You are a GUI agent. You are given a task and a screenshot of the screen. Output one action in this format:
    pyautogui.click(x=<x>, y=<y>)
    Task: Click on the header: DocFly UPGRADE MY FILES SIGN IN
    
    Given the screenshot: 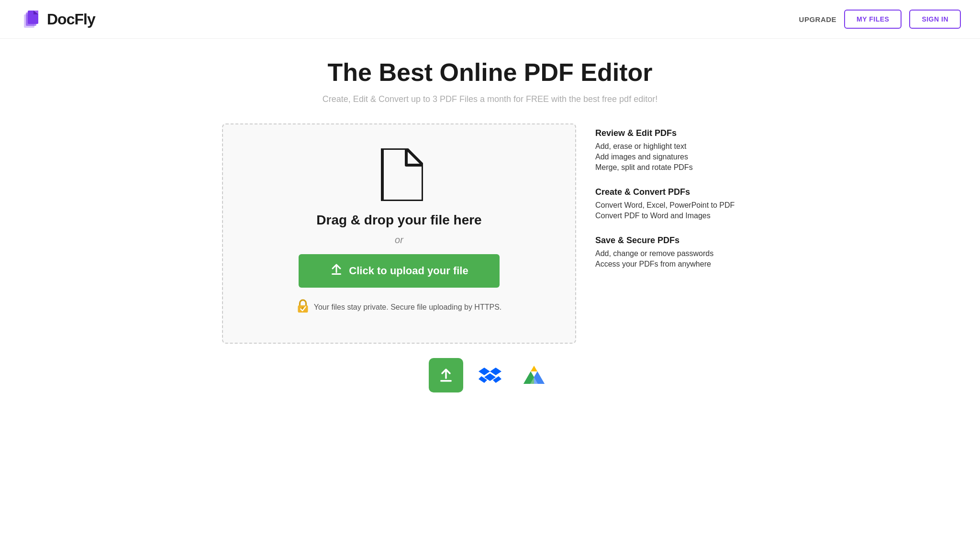 What is the action you would take?
    pyautogui.click(x=490, y=19)
    